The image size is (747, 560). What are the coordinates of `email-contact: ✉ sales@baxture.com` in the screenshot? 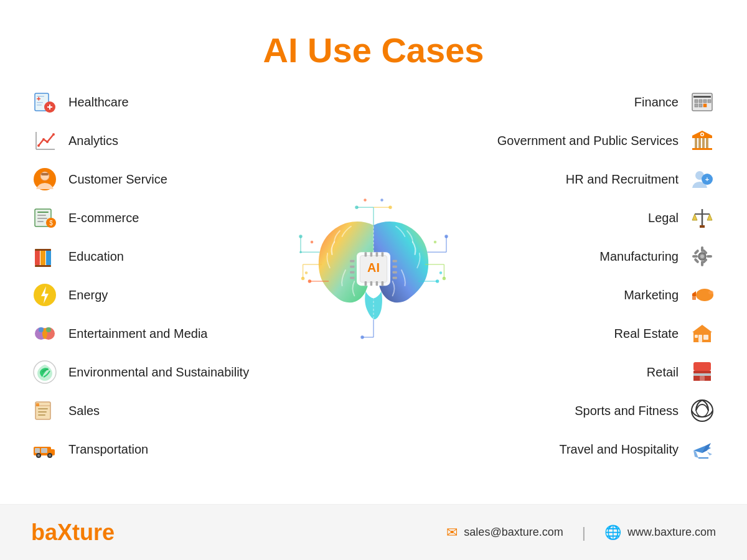 It's located at (504, 533).